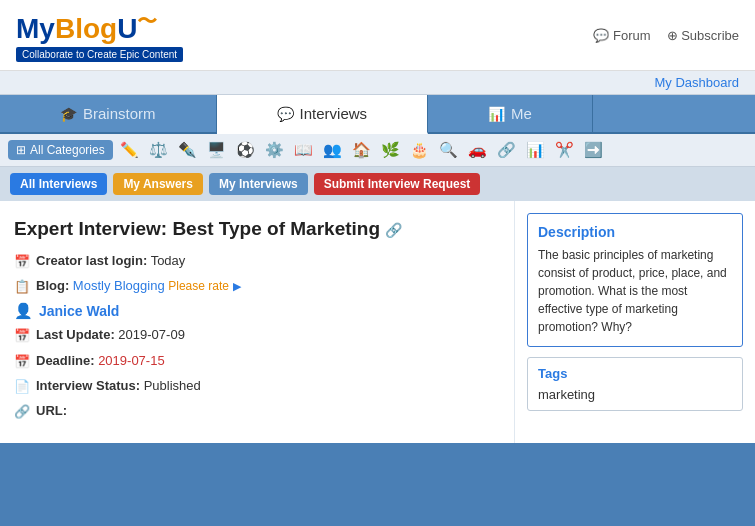  Describe the element at coordinates (86, 28) in the screenshot. I see `logo-blog: Blog` at that location.